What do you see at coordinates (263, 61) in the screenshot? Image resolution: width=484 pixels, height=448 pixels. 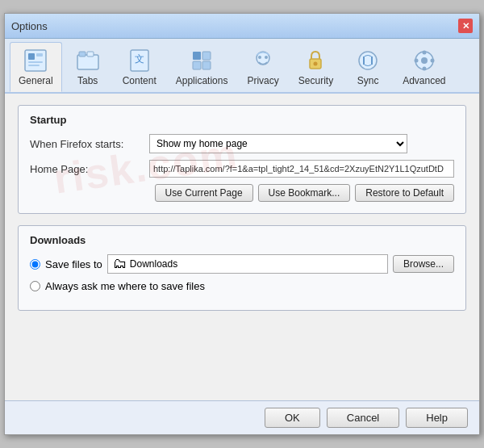 I see `privacy-icon` at bounding box center [263, 61].